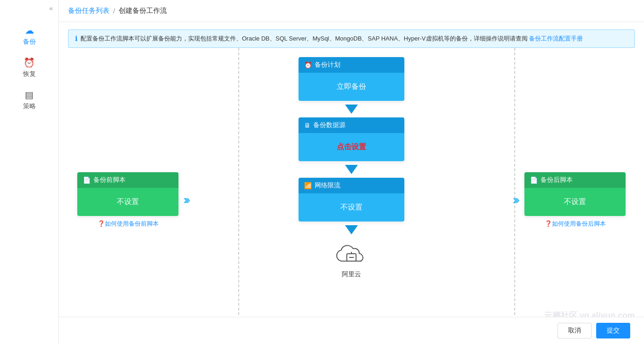  What do you see at coordinates (351, 186) in the screenshot?
I see `network-throttle-header: 📶 网络限流` at bounding box center [351, 186].